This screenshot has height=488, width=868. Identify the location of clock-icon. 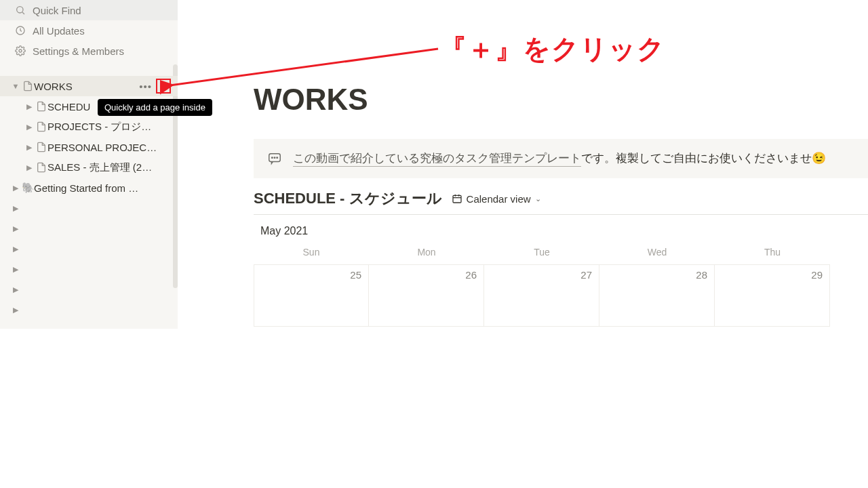
(20, 30).